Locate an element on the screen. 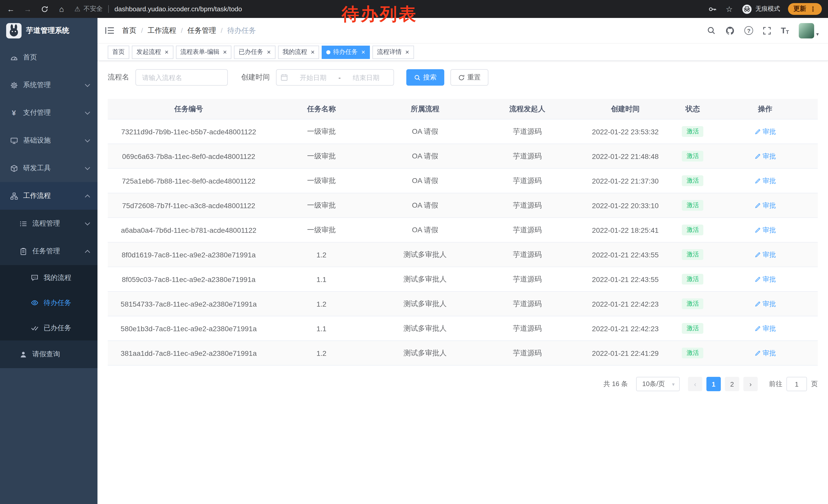 The height and width of the screenshot is (504, 828). breadcrumb-item: 首页 is located at coordinates (129, 31).